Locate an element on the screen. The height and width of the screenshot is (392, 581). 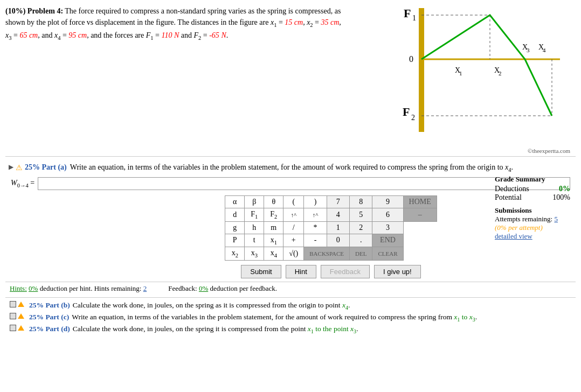
give-up-button: I give up! is located at coordinates (398, 271).